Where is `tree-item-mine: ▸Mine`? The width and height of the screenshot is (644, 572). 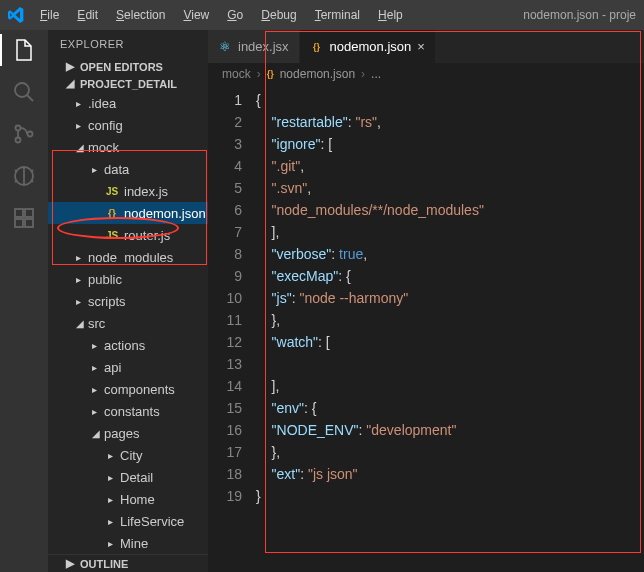 tree-item-mine: ▸Mine is located at coordinates (128, 543).